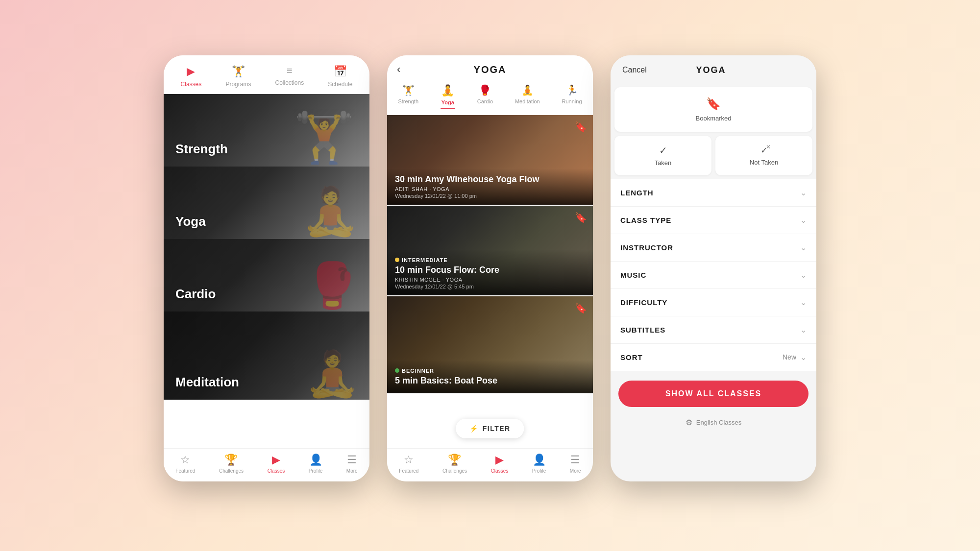  I want to click on taken-box: ✓ Taken, so click(663, 156).